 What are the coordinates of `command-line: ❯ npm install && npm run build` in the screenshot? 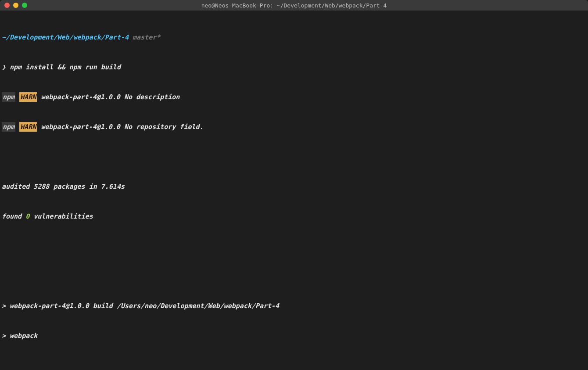 It's located at (294, 67).